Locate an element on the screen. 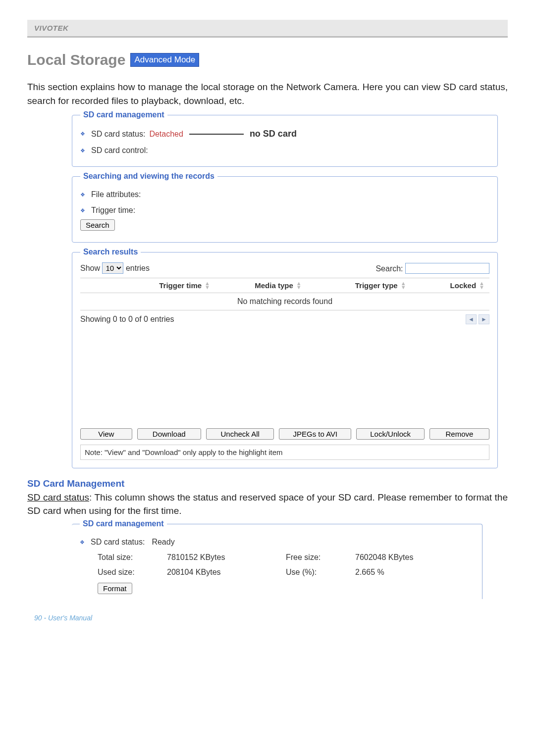 This screenshot has width=535, height=756. sd-card-management-group: SD card management ❖ SD card status: Det… is located at coordinates (285, 139).